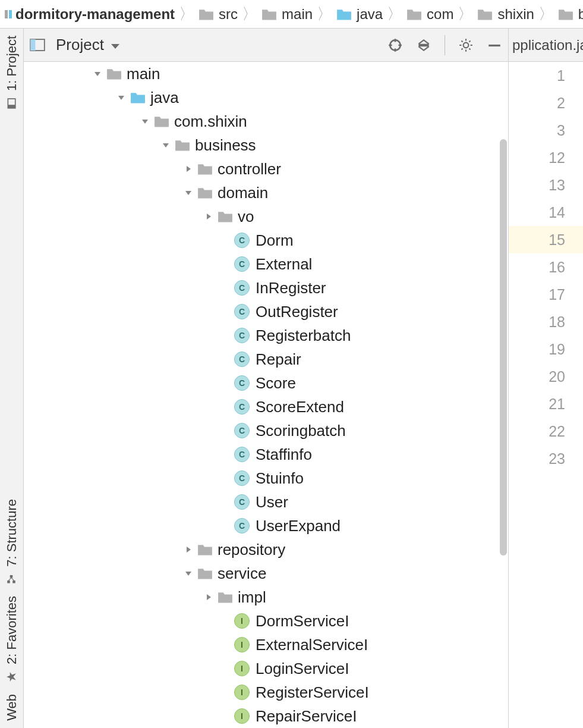 The width and height of the screenshot is (583, 728). What do you see at coordinates (546, 130) in the screenshot?
I see `line-number: 3` at bounding box center [546, 130].